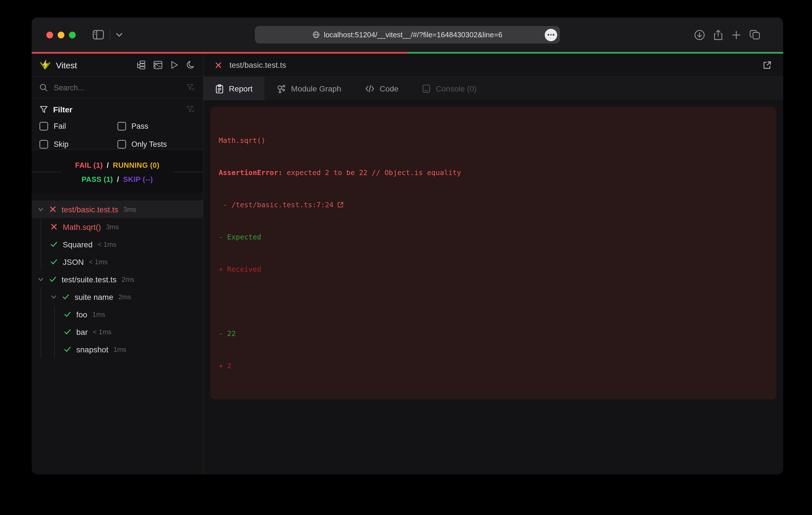  What do you see at coordinates (493, 65) in the screenshot?
I see `file-header: test/basic.test.ts` at bounding box center [493, 65].